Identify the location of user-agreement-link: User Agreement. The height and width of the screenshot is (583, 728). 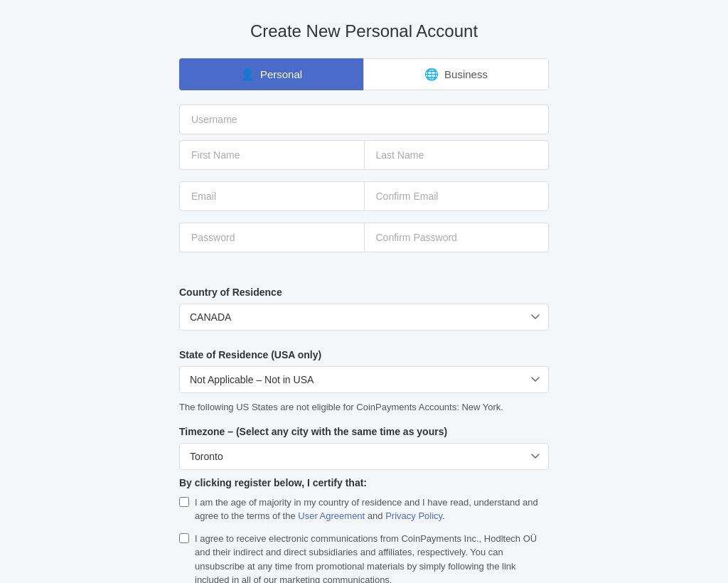
(331, 516).